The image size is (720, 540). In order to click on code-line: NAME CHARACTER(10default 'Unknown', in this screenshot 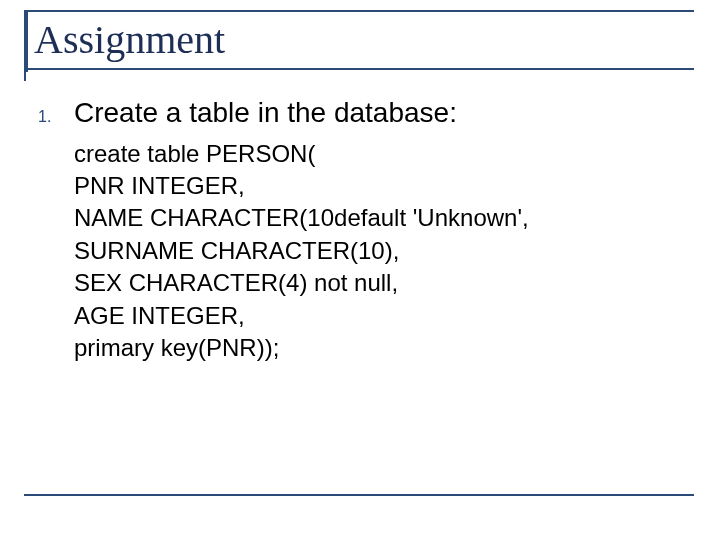, I will do `click(376, 218)`.